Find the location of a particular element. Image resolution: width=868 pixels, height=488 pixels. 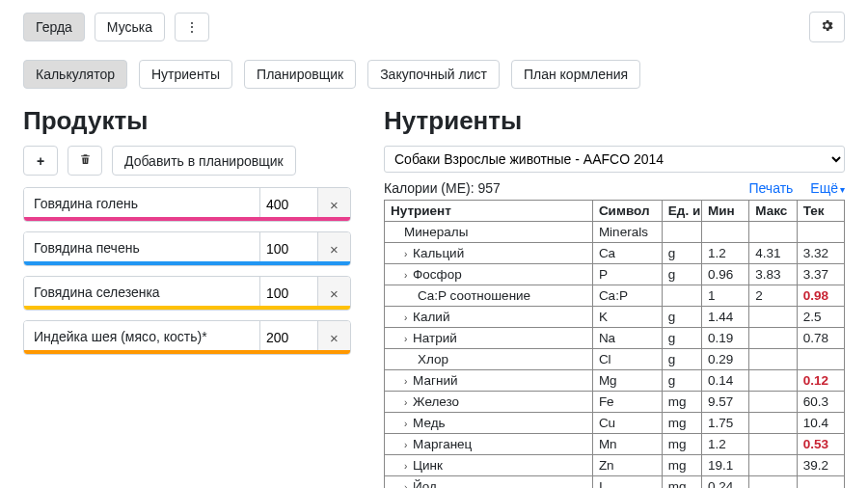

gear-icon is located at coordinates (827, 28).